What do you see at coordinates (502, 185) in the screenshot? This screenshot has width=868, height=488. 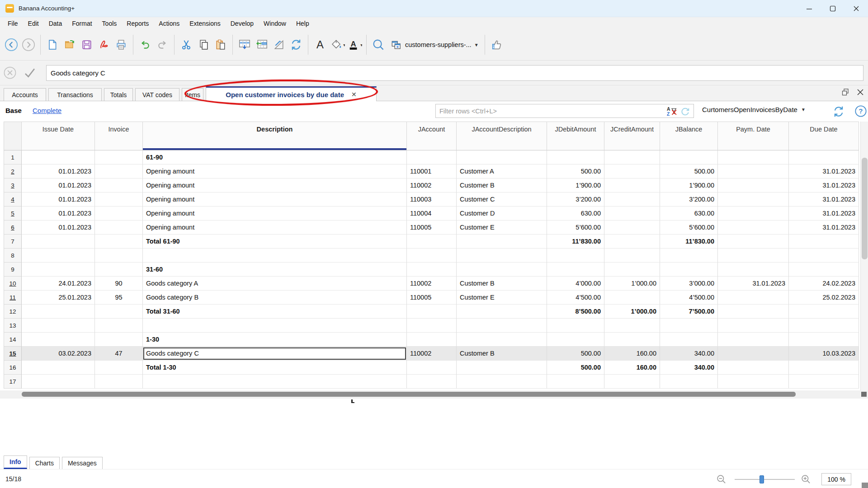 I see `cell-jaccount_description: Customer B` at bounding box center [502, 185].